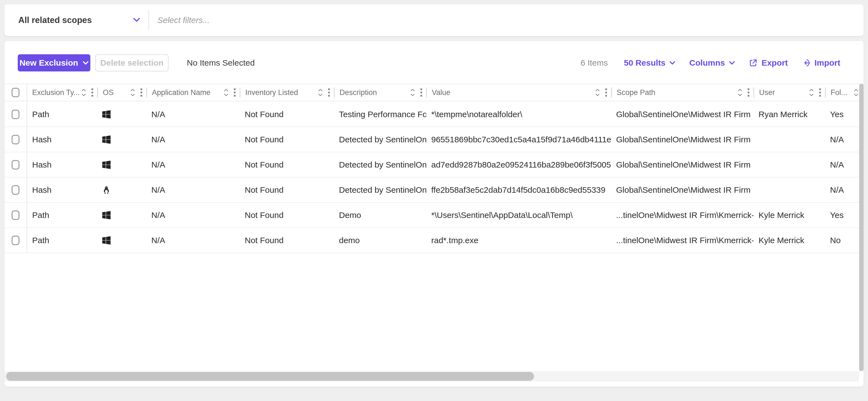 The width and height of the screenshot is (868, 401). What do you see at coordinates (439, 93) in the screenshot?
I see `column-header-label: Value` at bounding box center [439, 93].